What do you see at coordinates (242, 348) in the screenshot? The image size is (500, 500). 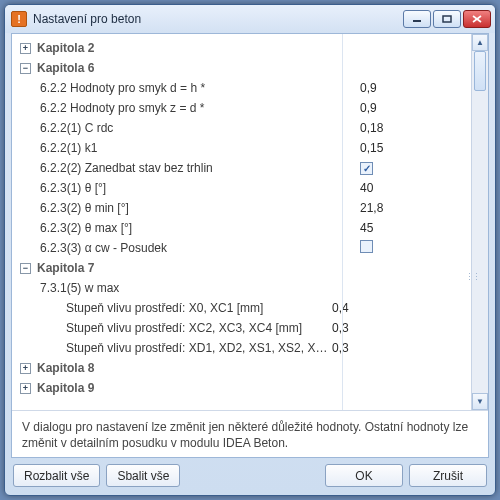 I see `setting-row: Stupeň vlivu prostředí: XD1, XD2, XS1, X…` at bounding box center [242, 348].